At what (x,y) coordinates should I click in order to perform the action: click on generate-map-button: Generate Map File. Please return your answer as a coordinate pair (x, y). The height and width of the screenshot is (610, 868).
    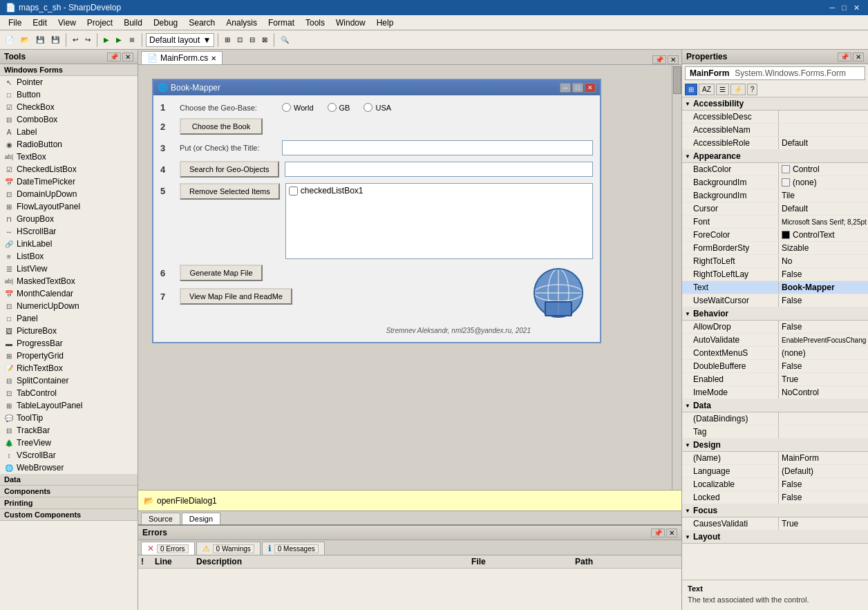
    Looking at the image, I should click on (221, 273).